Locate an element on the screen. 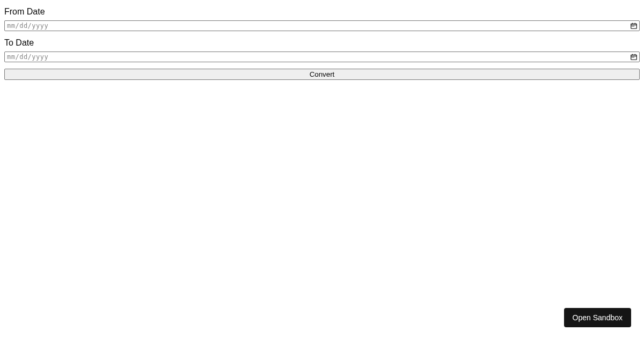 This screenshot has width=644, height=338. from-date-label: From Date is located at coordinates (322, 12).